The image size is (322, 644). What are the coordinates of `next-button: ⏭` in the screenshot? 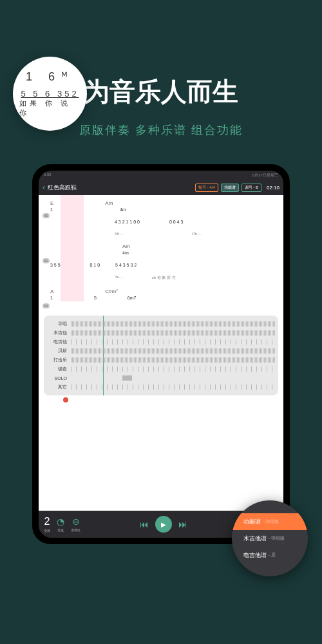 It's located at (183, 524).